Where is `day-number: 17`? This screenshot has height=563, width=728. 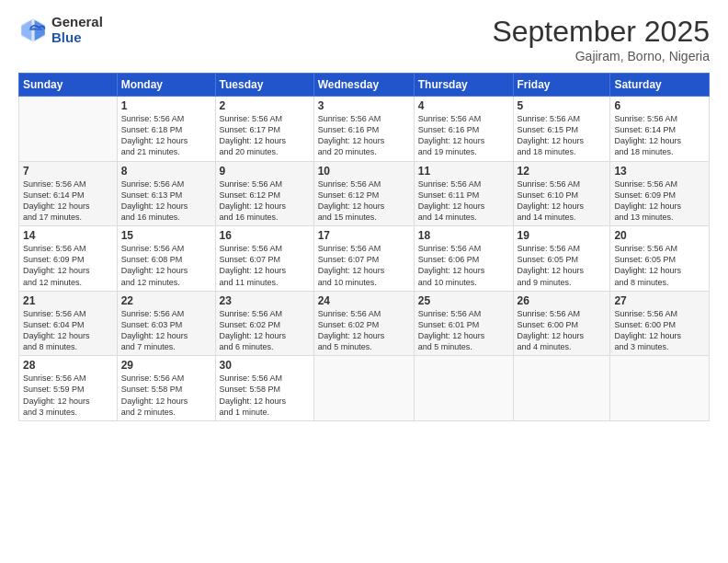 day-number: 17 is located at coordinates (364, 236).